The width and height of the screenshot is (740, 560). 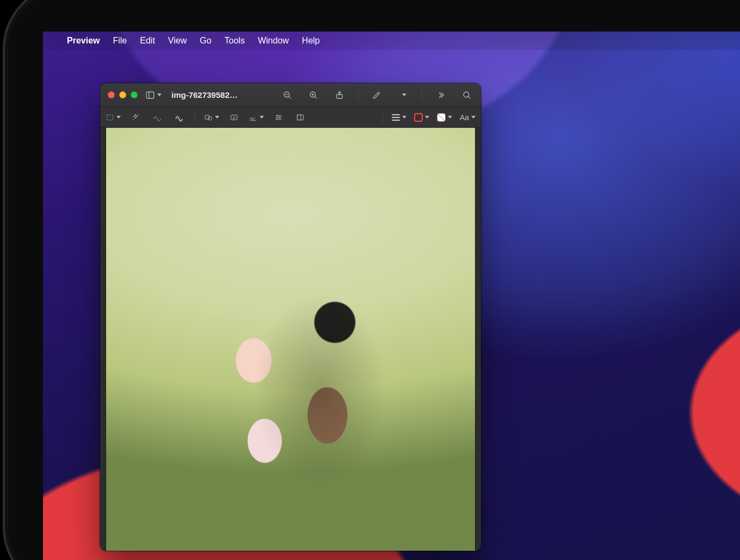 I want to click on share-button, so click(x=340, y=95).